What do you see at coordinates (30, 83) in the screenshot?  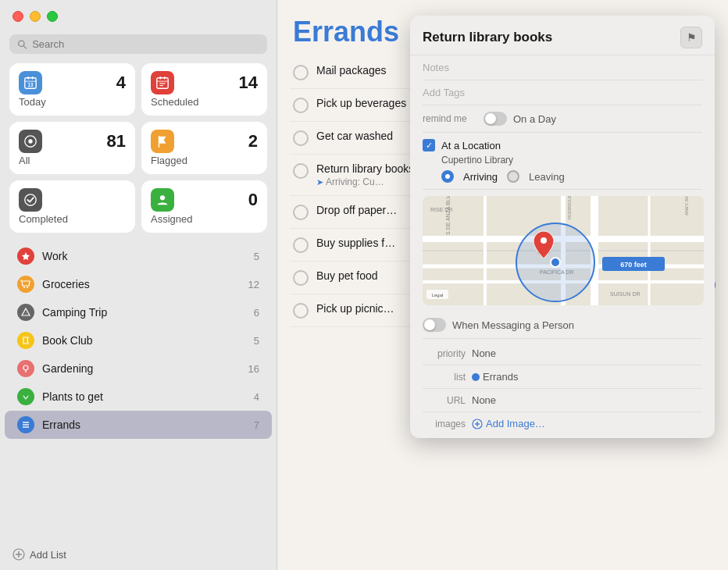 I see `today-icon: 13` at bounding box center [30, 83].